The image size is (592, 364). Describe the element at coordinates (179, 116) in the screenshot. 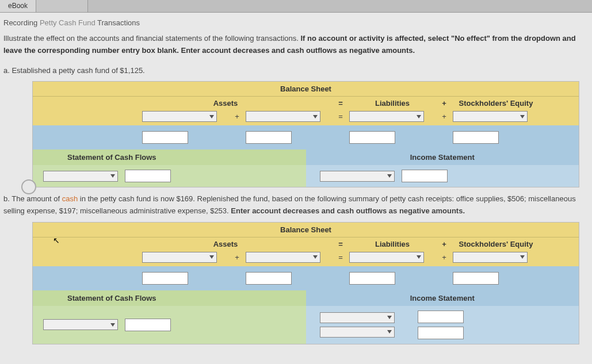

I see `asset-account-1-select` at that location.